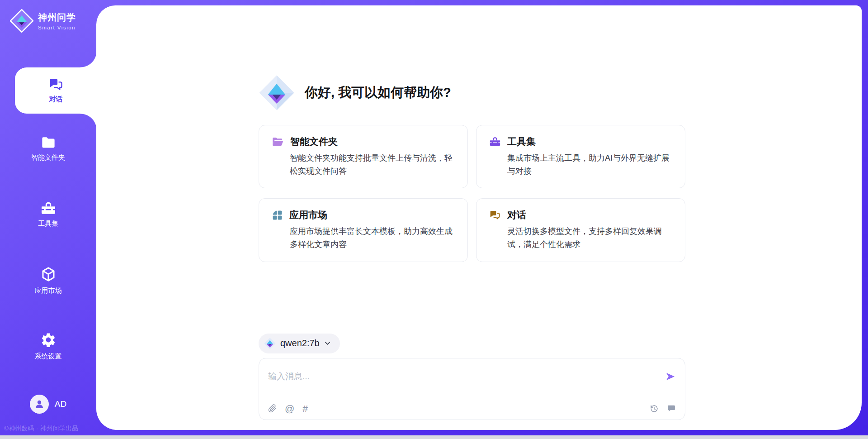 The height and width of the screenshot is (439, 868). I want to click on card-title: 应用市场, so click(308, 215).